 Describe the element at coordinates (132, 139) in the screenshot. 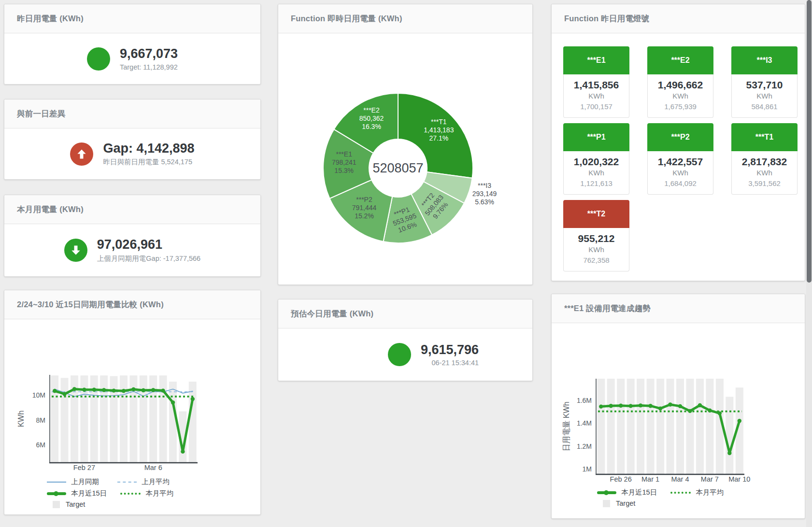

I see `panel-diff-prev-day: 與前一日差異 Gap: 4,142,898 昨日與前日用電量 5,524,175` at that location.